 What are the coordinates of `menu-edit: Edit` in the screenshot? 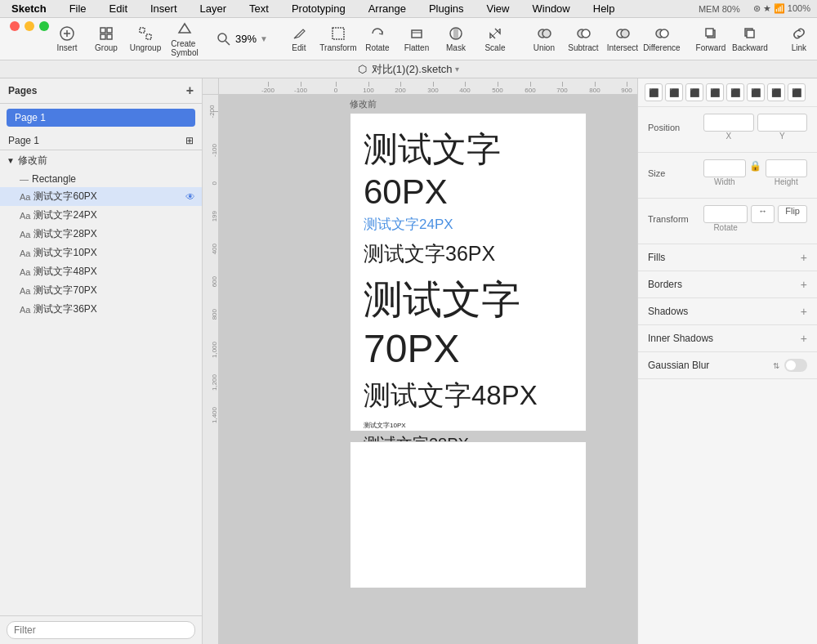 It's located at (118, 8).